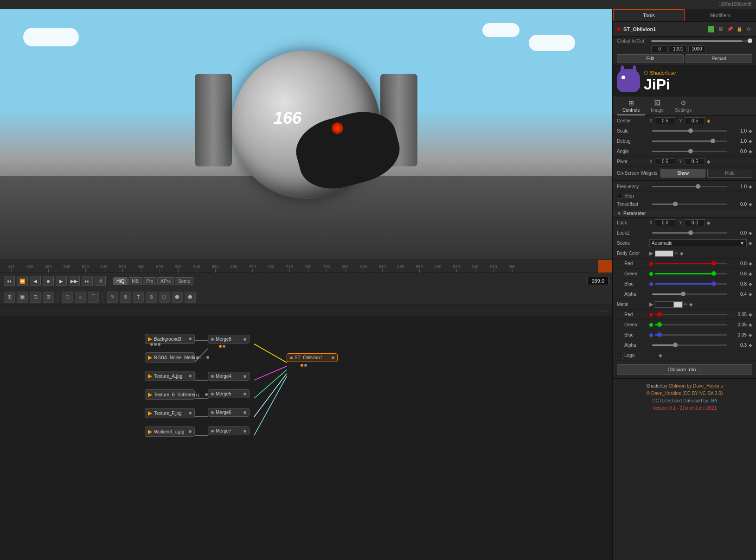 The image size is (756, 560). What do you see at coordinates (730, 173) in the screenshot?
I see `hide-button: Hide` at bounding box center [730, 173].